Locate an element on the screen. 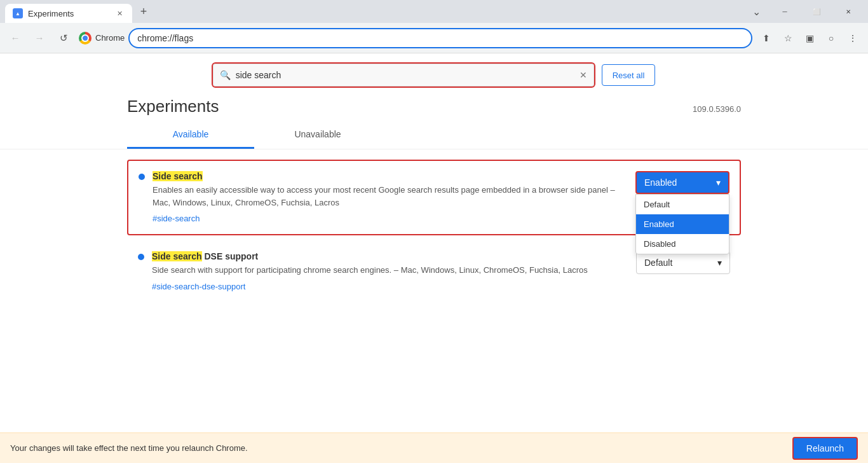 This screenshot has width=868, height=463. relaunch-button: Relaunch is located at coordinates (825, 448).